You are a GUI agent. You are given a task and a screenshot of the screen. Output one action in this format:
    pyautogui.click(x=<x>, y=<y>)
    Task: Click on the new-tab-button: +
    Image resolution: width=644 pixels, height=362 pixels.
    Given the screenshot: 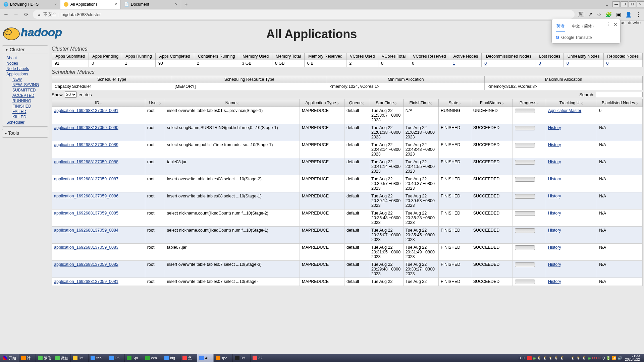 What is the action you would take?
    pyautogui.click(x=186, y=4)
    